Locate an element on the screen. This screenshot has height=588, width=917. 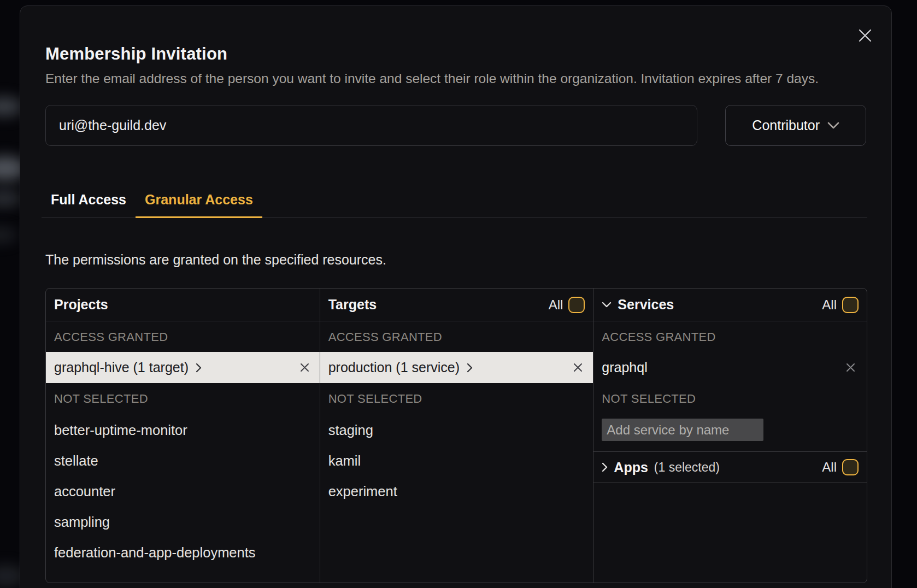
modal-description: Enter the email address of the person yo… is located at coordinates (435, 79).